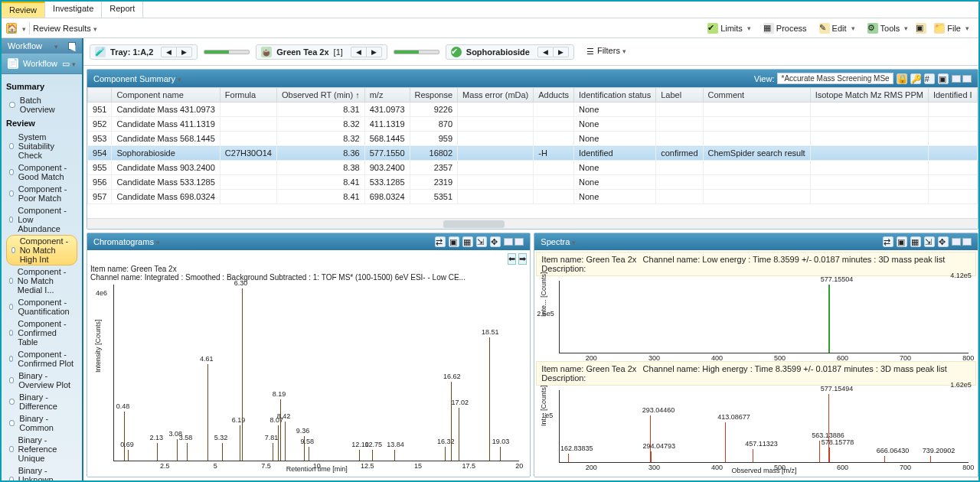 The height and width of the screenshot is (482, 980). What do you see at coordinates (41, 333) in the screenshot?
I see `sidebar-item: Component - Confirmed Table` at bounding box center [41, 333].